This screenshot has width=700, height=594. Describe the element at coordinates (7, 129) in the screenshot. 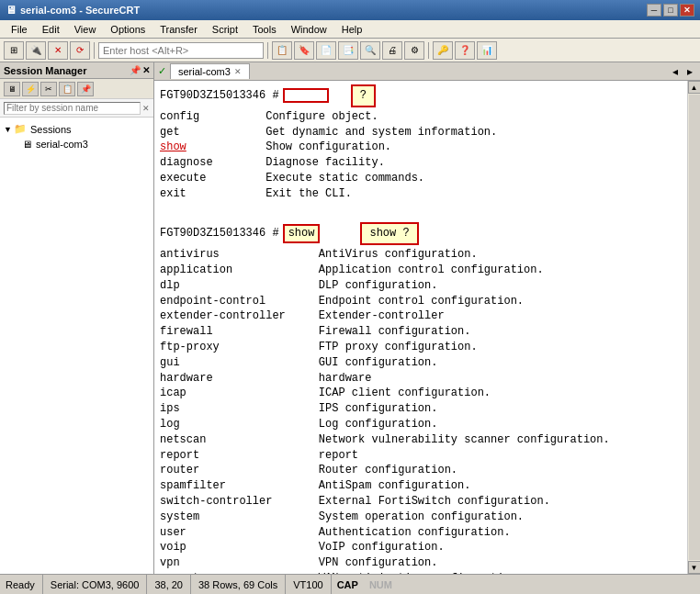

I see `tree-expand-icon: ▼` at that location.